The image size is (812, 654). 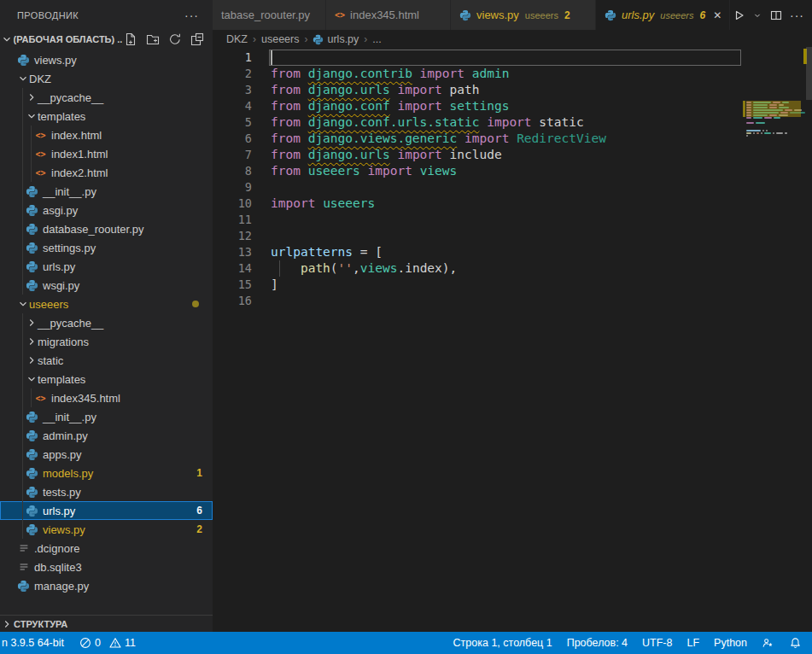 I want to click on run-button, so click(x=739, y=15).